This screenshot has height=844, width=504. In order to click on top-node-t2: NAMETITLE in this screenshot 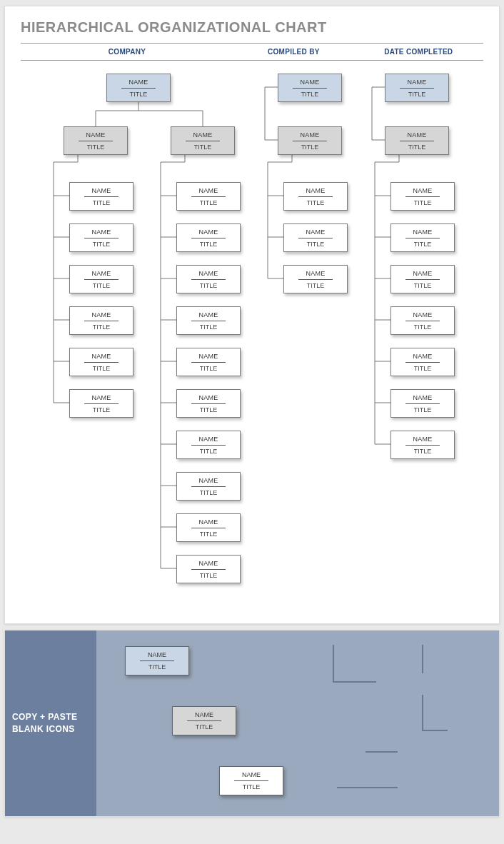, I will do `click(310, 88)`.